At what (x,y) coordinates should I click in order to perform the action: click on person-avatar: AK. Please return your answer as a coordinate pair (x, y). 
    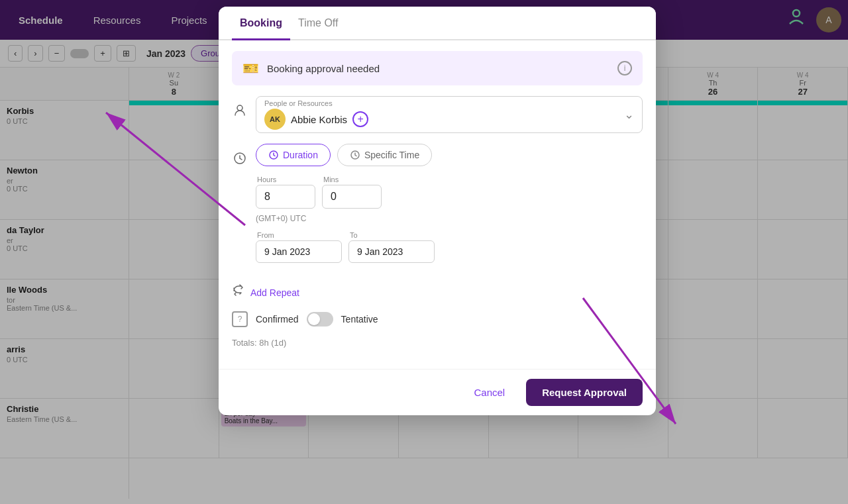
    Looking at the image, I should click on (275, 119).